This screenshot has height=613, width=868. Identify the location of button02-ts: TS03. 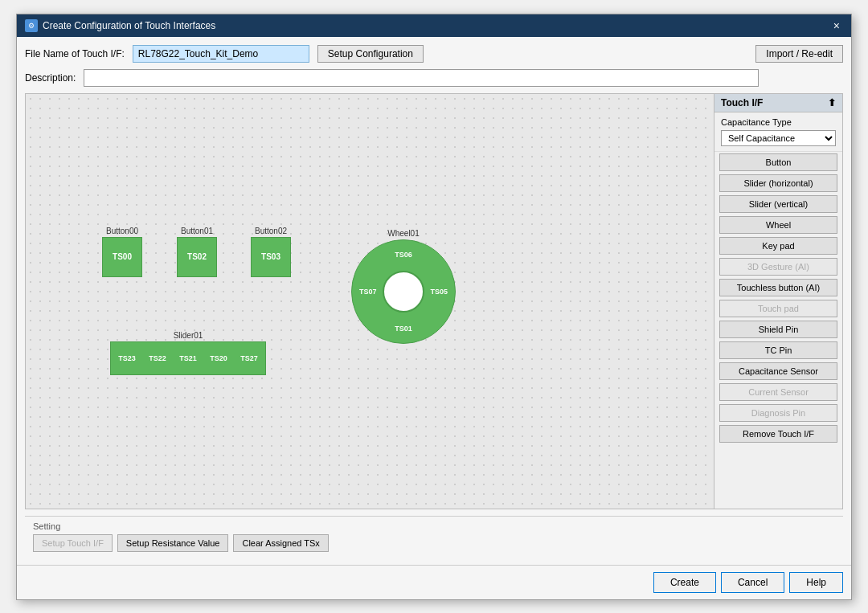
(271, 257).